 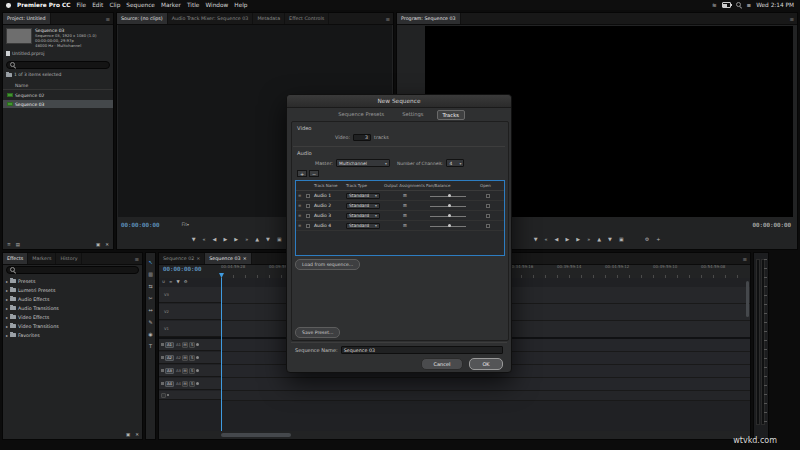 What do you see at coordinates (546, 239) in the screenshot?
I see `go-to-in-icon: «` at bounding box center [546, 239].